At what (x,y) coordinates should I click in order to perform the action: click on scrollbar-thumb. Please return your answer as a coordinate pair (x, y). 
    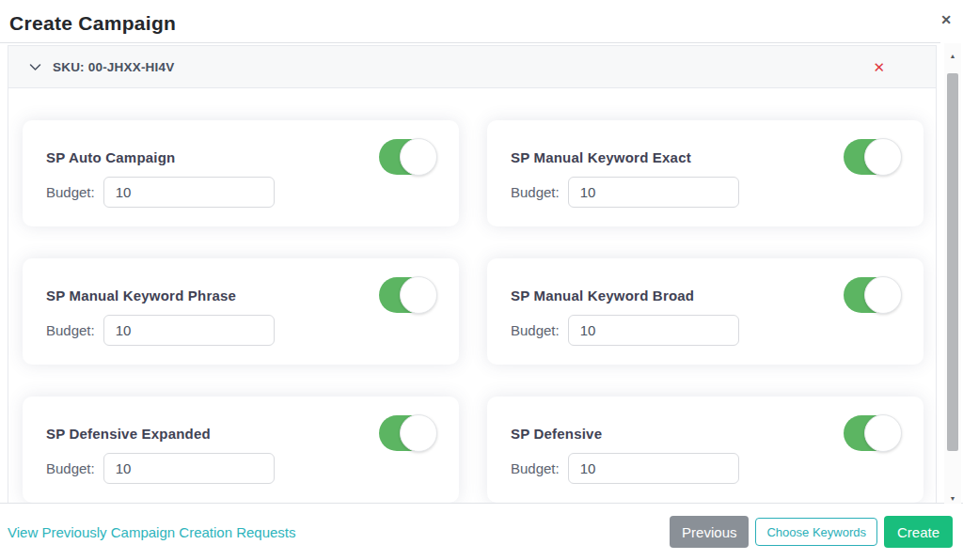
    Looking at the image, I should click on (953, 262).